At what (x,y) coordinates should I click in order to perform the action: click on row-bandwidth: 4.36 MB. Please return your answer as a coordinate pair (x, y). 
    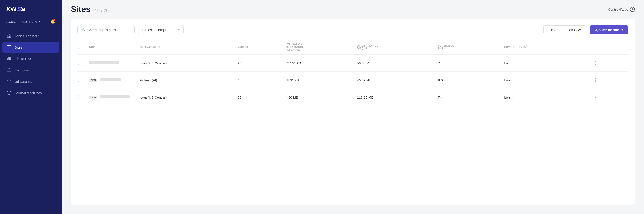
    Looking at the image, I should click on (318, 97).